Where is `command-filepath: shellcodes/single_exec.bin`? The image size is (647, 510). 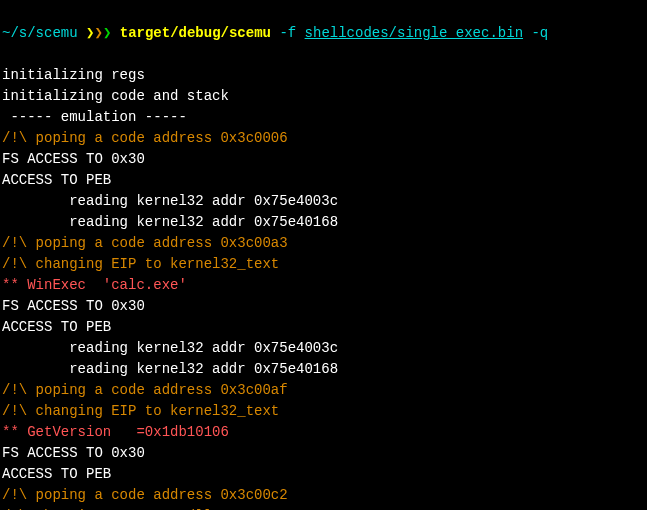
command-filepath: shellcodes/single_exec.bin is located at coordinates (414, 33).